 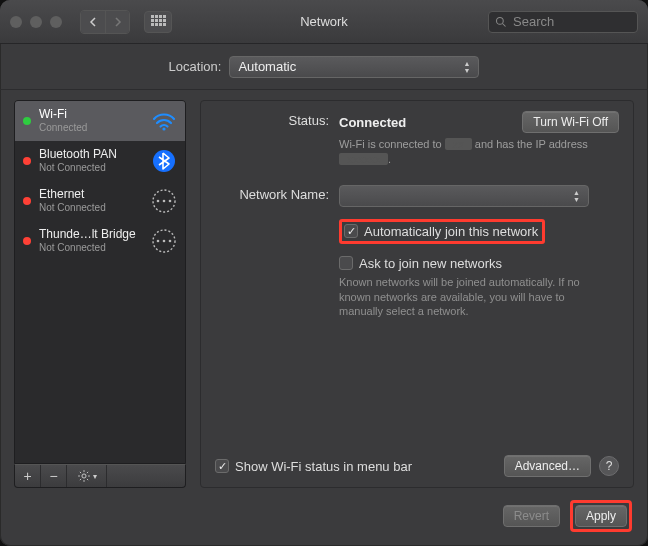 What do you see at coordinates (351, 231) in the screenshot?
I see `auto-join-checkbox` at bounding box center [351, 231].